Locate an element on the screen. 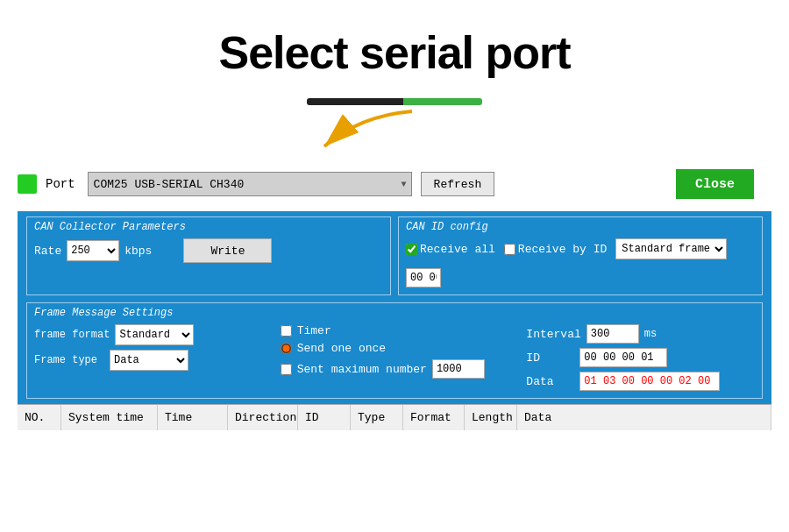 This screenshot has height=532, width=789. frame-format-col: frame format Standard Extended Frame typ… is located at coordinates (149, 358).